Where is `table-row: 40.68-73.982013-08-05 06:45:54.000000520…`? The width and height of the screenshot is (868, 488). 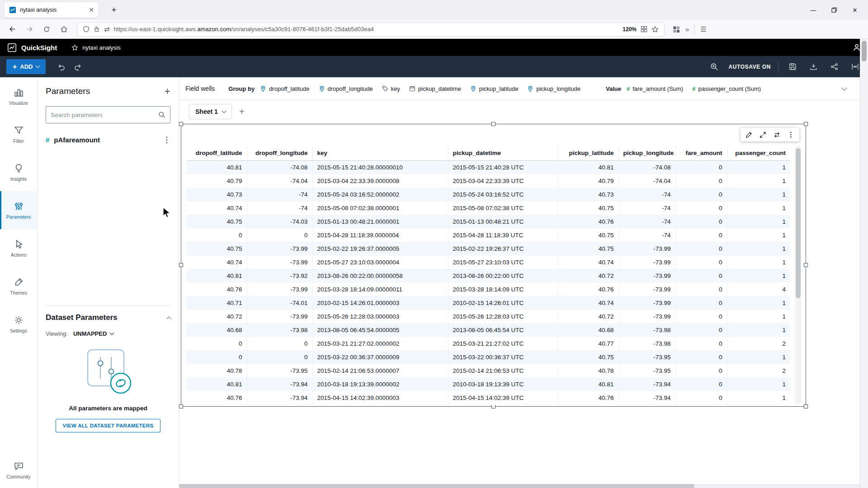
table-row: 40.68-73.982013-08-05 06:45:54.000000520… is located at coordinates (488, 330).